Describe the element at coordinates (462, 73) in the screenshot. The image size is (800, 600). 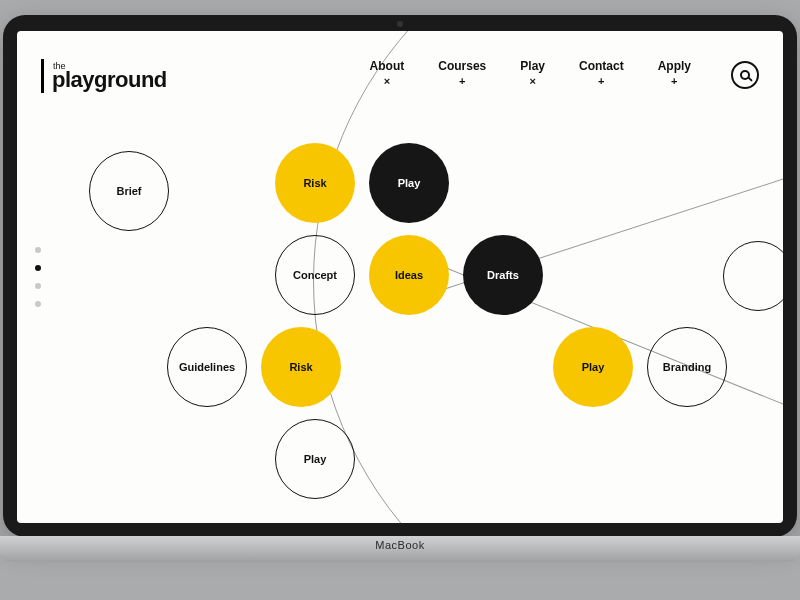
I see `nav-courses: Courses +` at that location.